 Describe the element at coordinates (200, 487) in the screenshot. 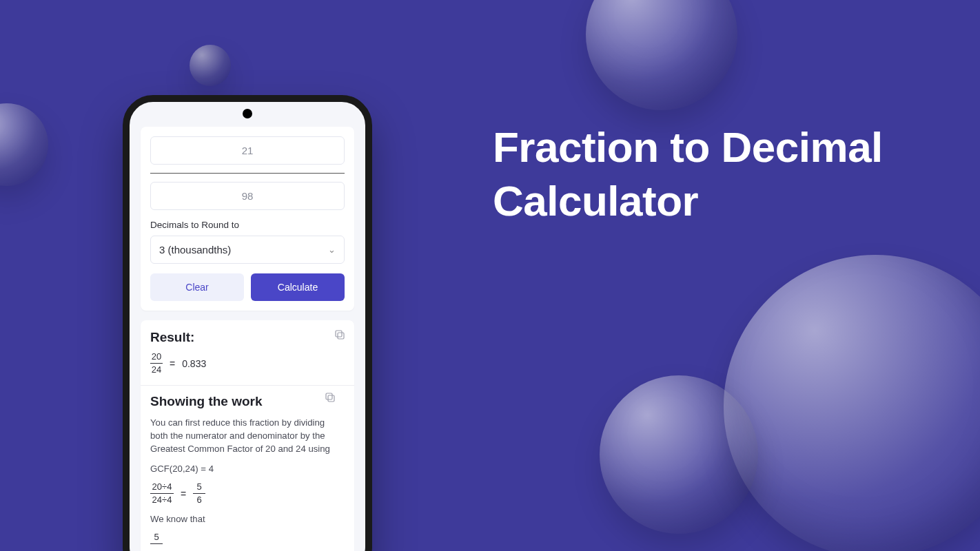

I see `reduce-right-top: 5` at that location.